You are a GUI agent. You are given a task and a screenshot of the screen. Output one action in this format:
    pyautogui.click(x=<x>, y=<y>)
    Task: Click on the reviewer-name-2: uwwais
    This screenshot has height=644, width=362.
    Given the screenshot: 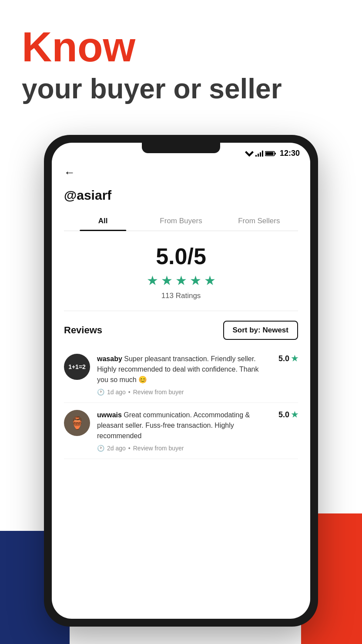 What is the action you would take?
    pyautogui.click(x=110, y=415)
    